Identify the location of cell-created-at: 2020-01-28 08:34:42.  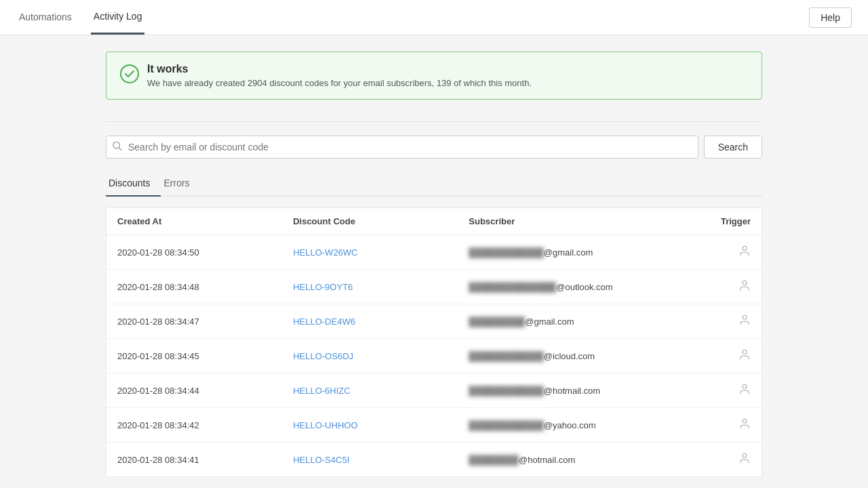
(194, 426).